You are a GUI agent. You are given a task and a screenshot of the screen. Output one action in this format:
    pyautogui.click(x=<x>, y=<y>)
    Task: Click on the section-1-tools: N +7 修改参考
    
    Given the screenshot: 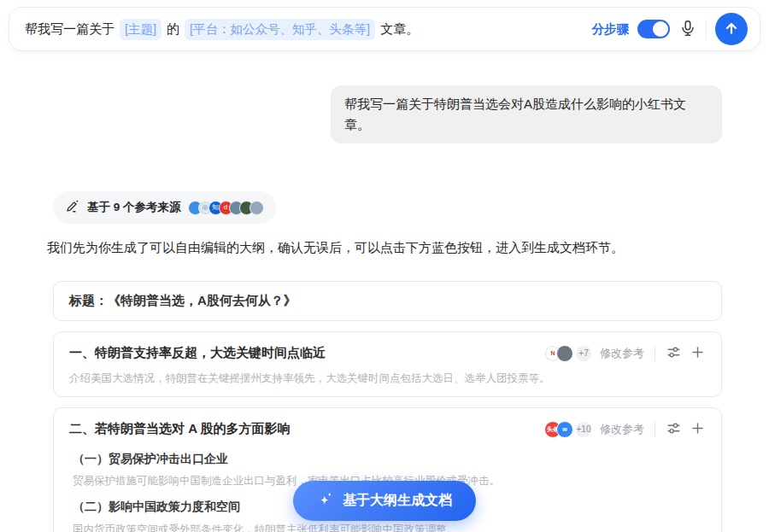 What is the action you would take?
    pyautogui.click(x=625, y=354)
    